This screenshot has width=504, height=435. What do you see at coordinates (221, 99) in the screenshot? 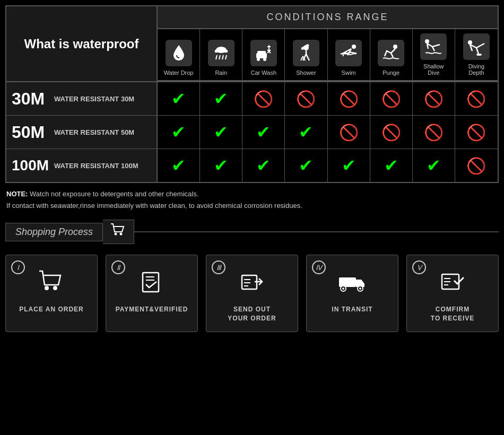
I see `cell-30m-2: ✔` at bounding box center [221, 99].